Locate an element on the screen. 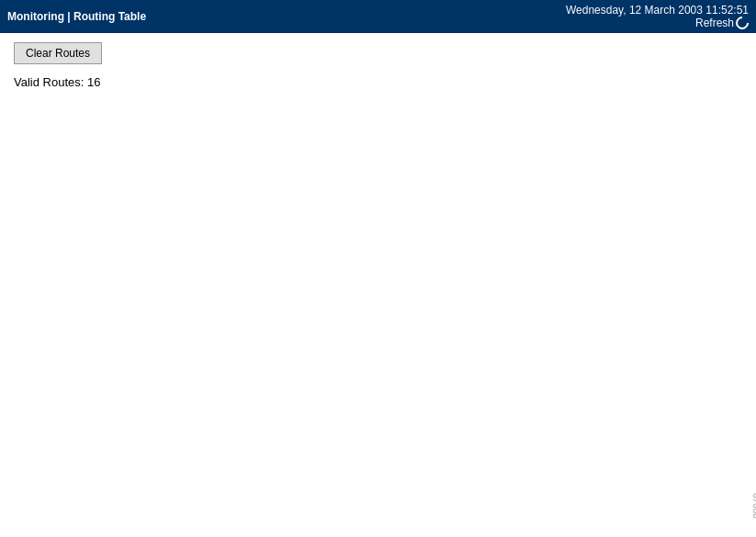 The width and height of the screenshot is (756, 537). header-datetime: Wednesday, 12 March 2003 11:52:51 is located at coordinates (658, 10).